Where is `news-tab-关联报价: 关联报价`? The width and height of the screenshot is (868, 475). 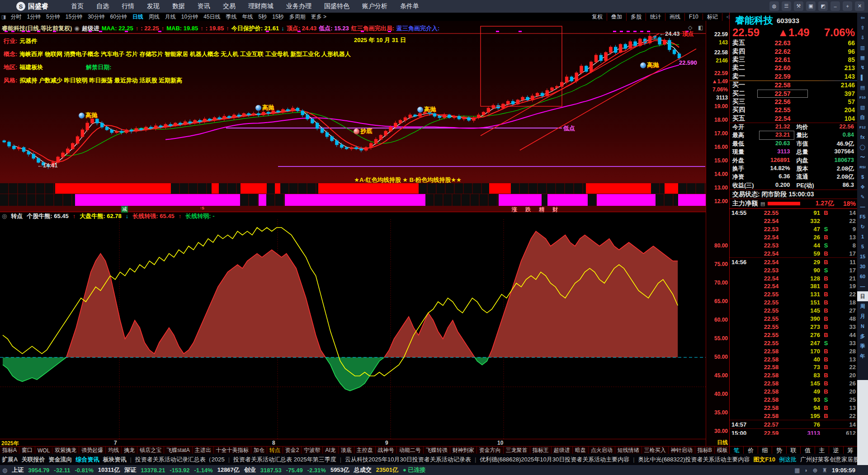
news-tab-关联报价: 关联报价 is located at coordinates (33, 460).